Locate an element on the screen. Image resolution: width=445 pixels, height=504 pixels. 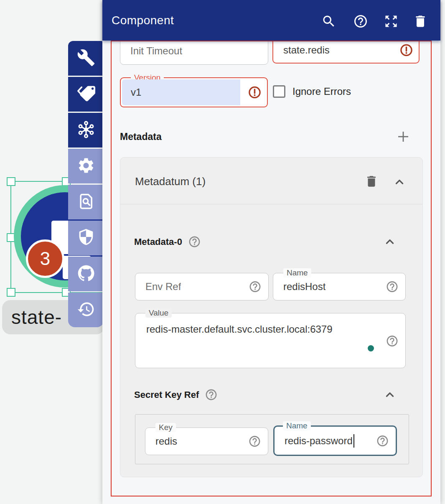
secret-key-label: Key is located at coordinates (165, 428).